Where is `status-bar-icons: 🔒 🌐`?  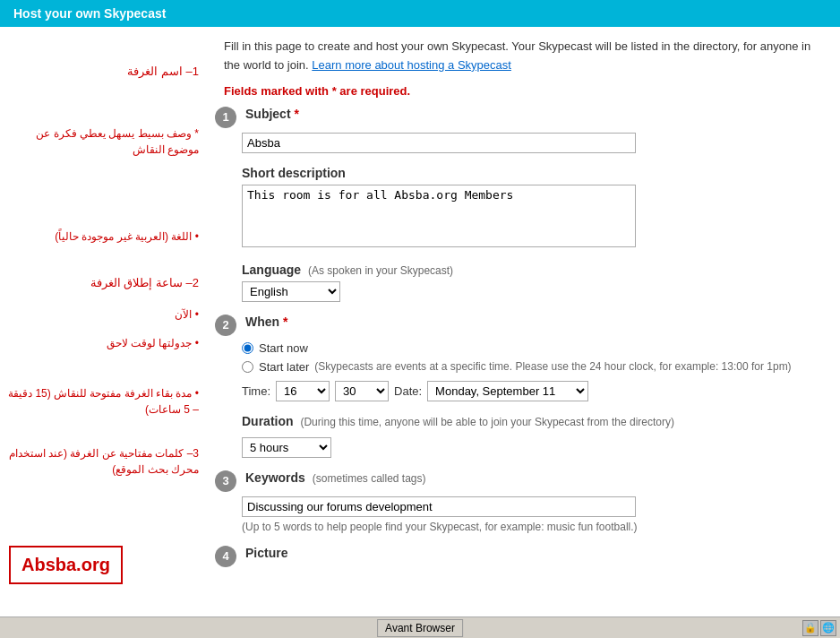
status-bar-icons: 🔒 🌐 is located at coordinates (819, 628).